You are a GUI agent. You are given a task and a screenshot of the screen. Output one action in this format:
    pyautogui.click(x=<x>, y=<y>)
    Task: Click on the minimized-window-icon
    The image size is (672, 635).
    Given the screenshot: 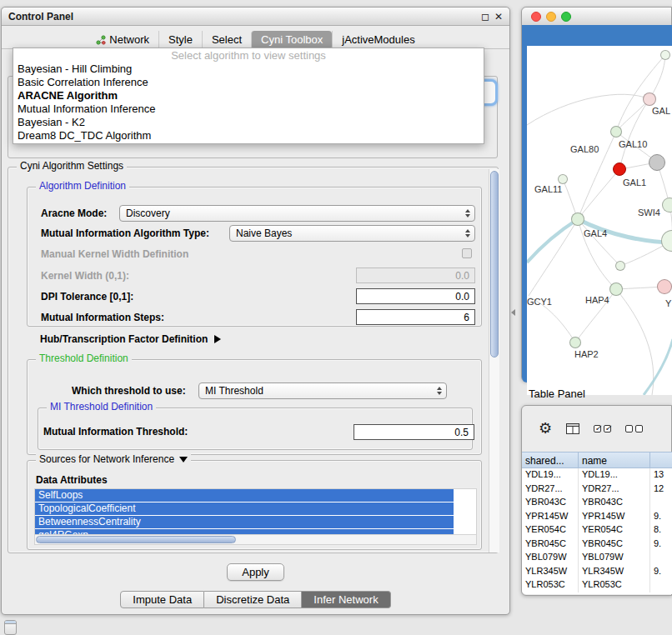 What is the action you would take?
    pyautogui.click(x=10, y=628)
    